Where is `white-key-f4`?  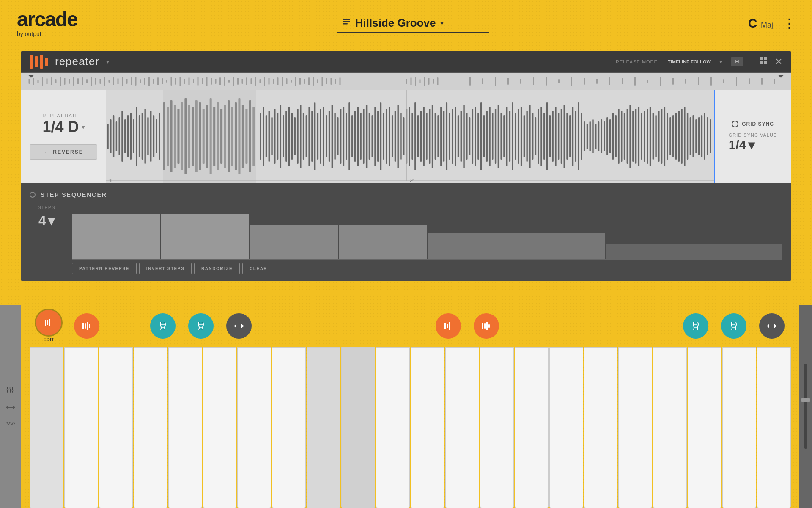
white-key-f4 is located at coordinates (393, 428).